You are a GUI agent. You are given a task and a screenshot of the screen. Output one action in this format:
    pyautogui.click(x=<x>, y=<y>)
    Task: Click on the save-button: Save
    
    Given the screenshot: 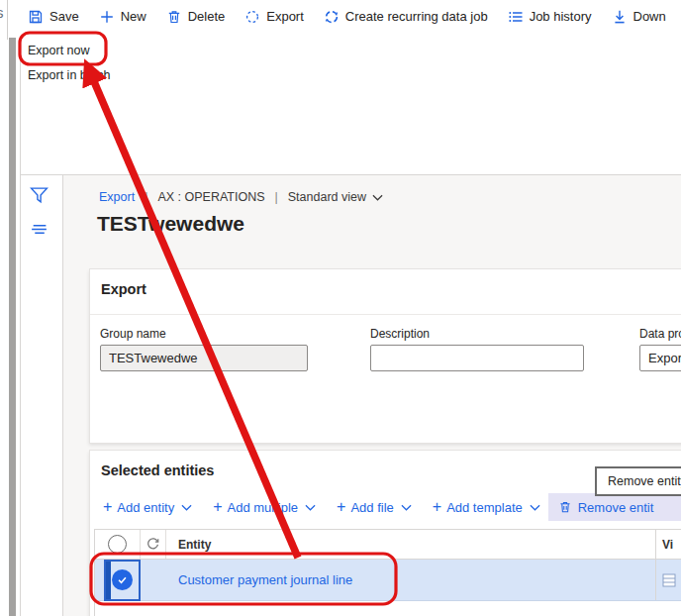 What is the action you would take?
    pyautogui.click(x=53, y=17)
    